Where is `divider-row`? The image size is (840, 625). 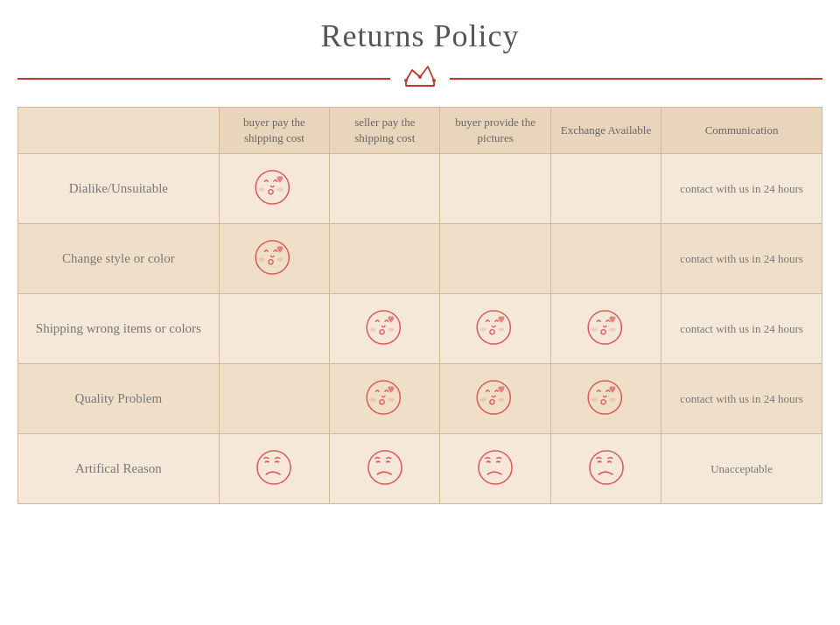
divider-row is located at coordinates (420, 79).